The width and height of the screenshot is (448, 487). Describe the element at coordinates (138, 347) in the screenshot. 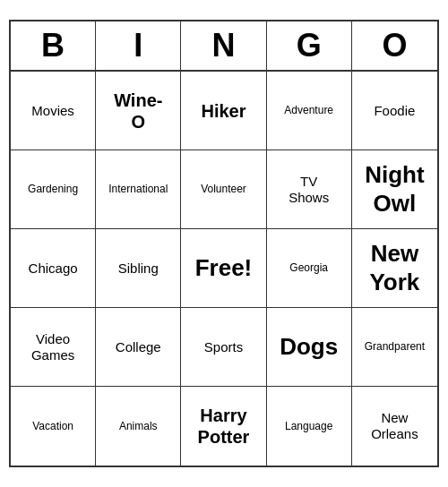

I see `cell-text-16: College` at that location.